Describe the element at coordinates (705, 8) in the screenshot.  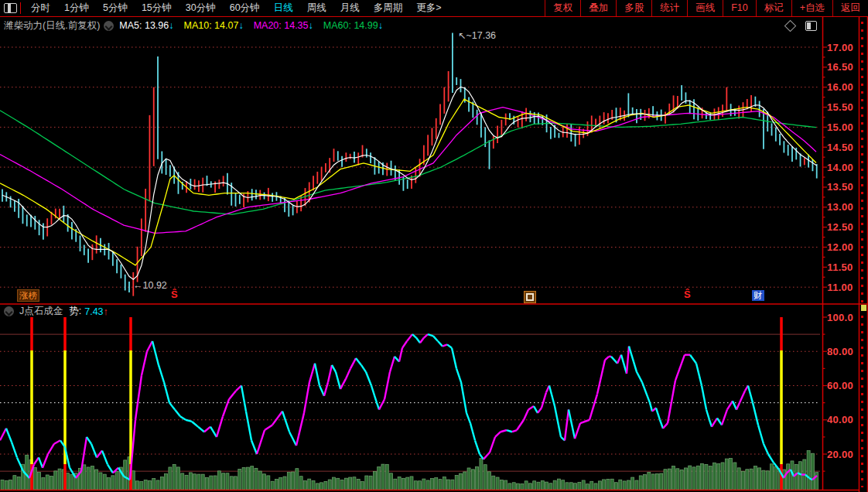
I see `tool-huaxian: 画线` at that location.